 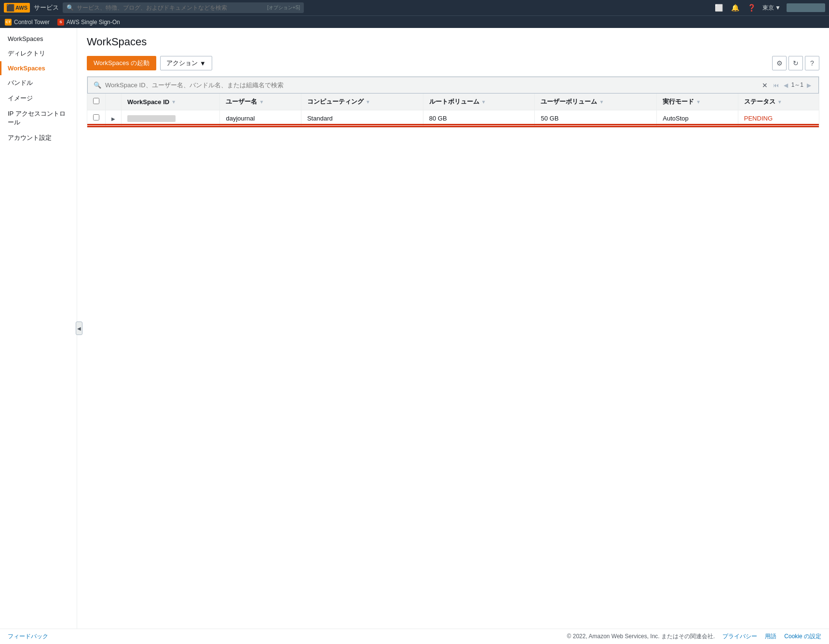 I want to click on status-badge: PENDING, so click(x=758, y=119).